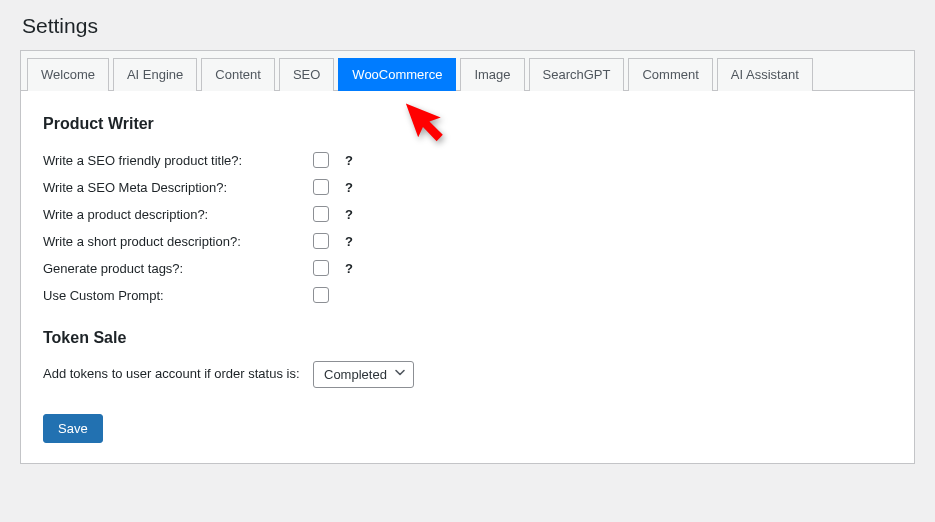  Describe the element at coordinates (364, 374) in the screenshot. I see `order-status-select: Completed` at that location.